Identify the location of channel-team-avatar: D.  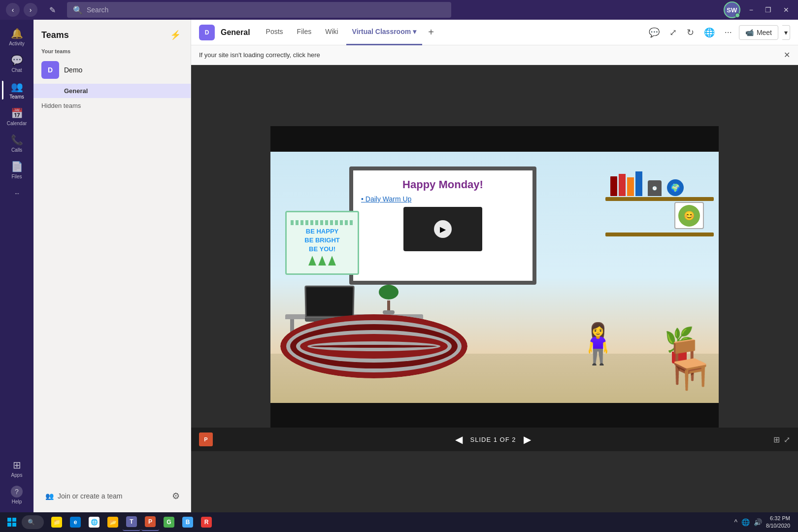
(207, 33).